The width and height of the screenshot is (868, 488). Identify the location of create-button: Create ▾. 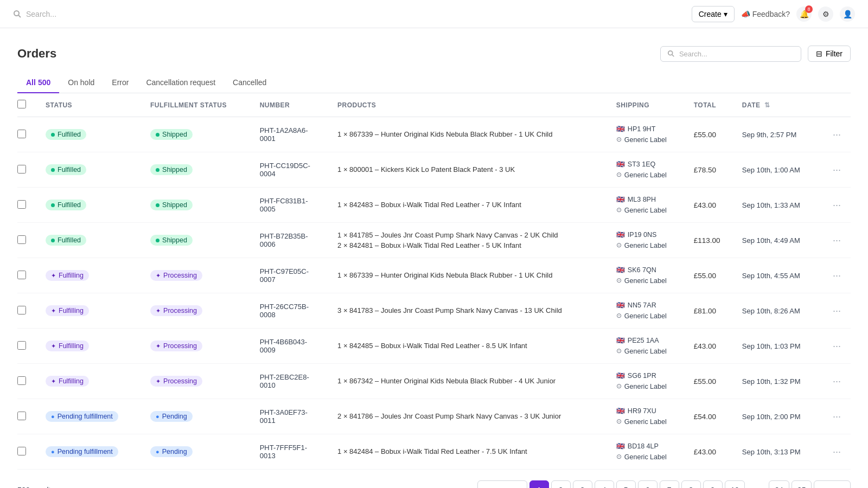
(713, 14).